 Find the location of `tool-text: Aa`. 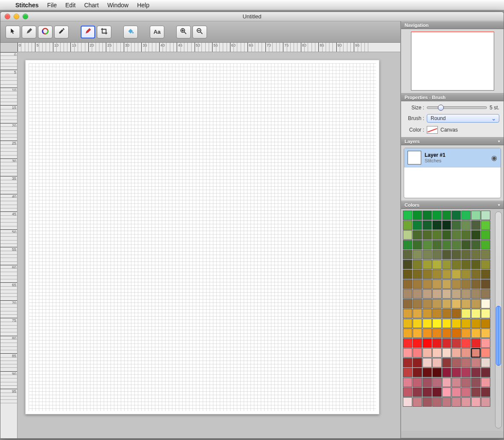

tool-text: Aa is located at coordinates (157, 32).